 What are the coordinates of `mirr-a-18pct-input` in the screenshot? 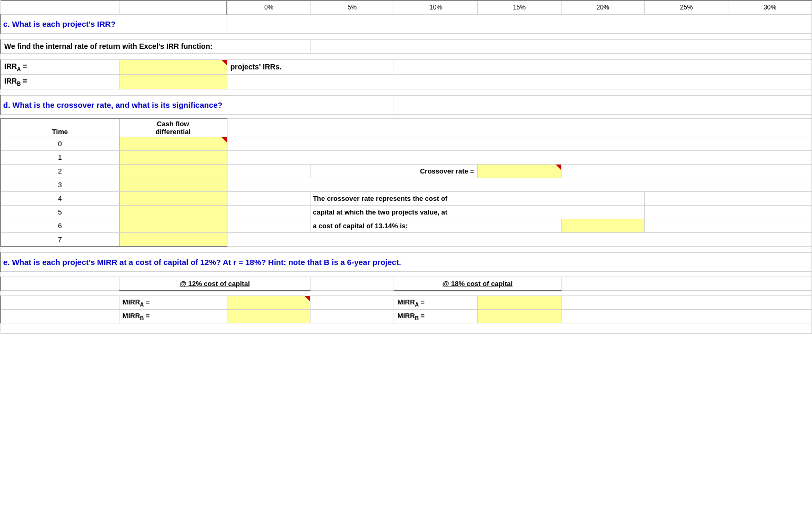 It's located at (519, 303).